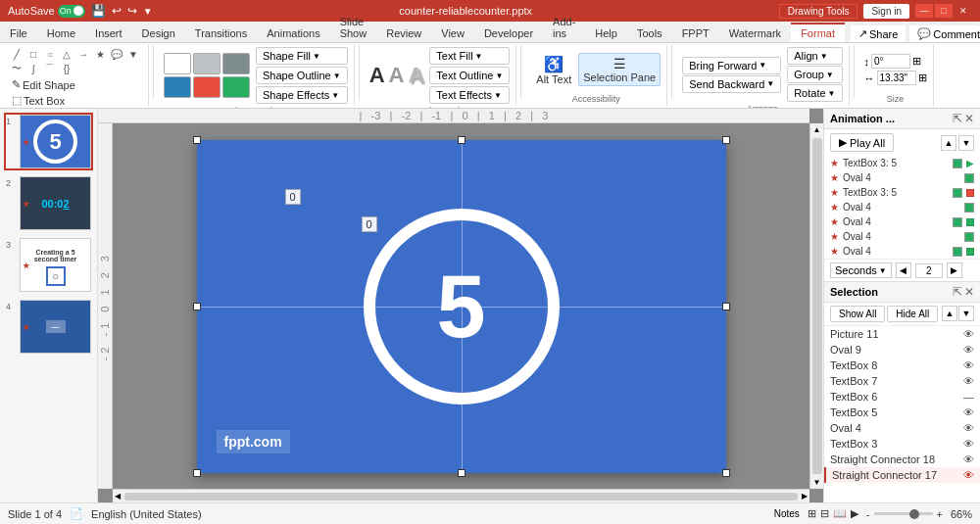 The height and width of the screenshot is (524, 980). I want to click on time-next-button: ▶, so click(955, 270).